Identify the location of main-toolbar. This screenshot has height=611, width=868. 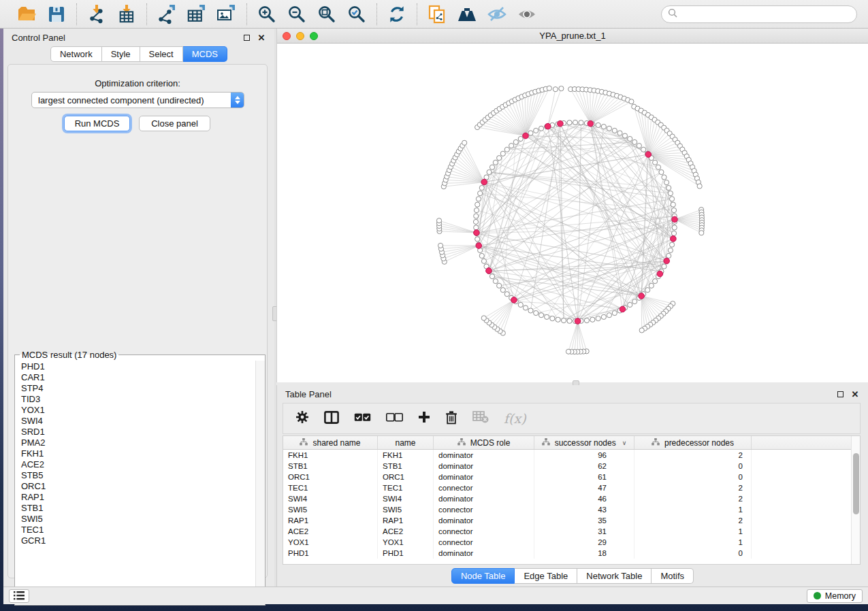
(434, 14).